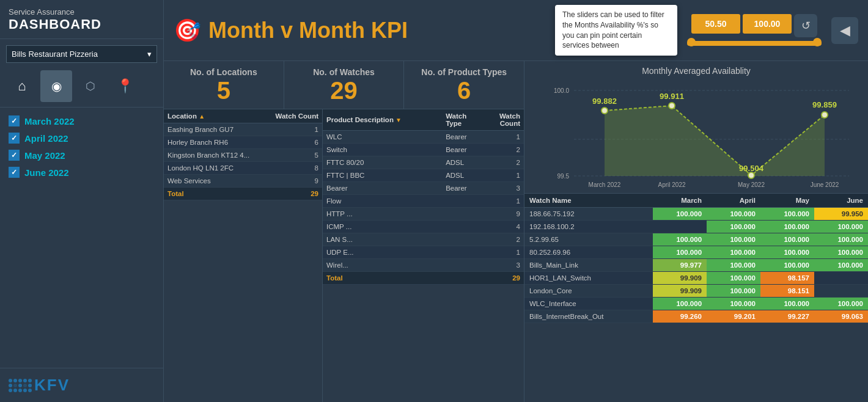 This screenshot has width=868, height=402. What do you see at coordinates (716, 24) in the screenshot?
I see `slider-min-value: 50.50` at bounding box center [716, 24].